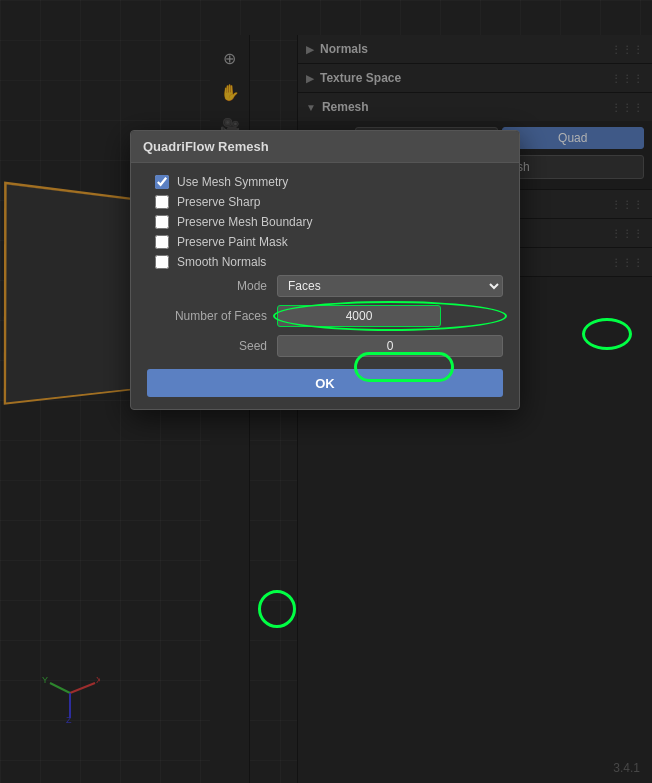 The width and height of the screenshot is (652, 783). What do you see at coordinates (162, 222) in the screenshot?
I see `preserve-mesh-boundary-checkbox` at bounding box center [162, 222].